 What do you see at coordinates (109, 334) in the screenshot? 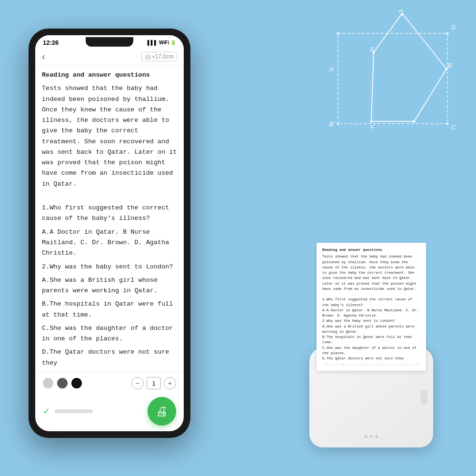
I see `content-q2c: C.She was the daughter of a doctor in on…` at bounding box center [109, 334].